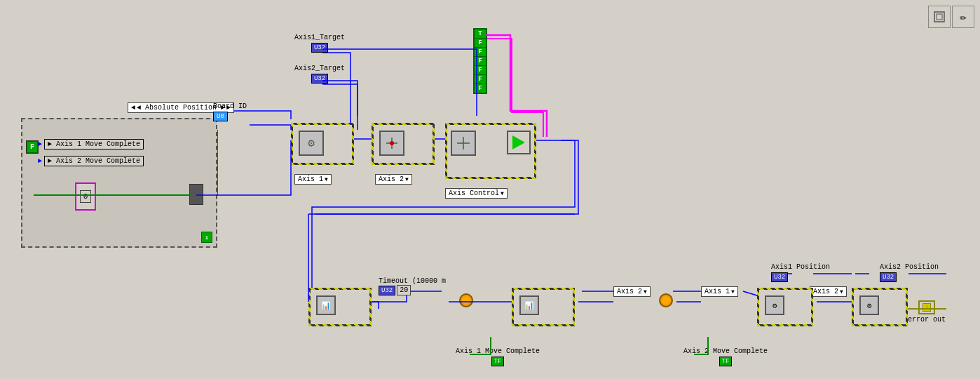 This screenshot has width=980, height=379. I want to click on axis2-move-complete-bottom-label: Axis 2 Move Complete, so click(726, 351).